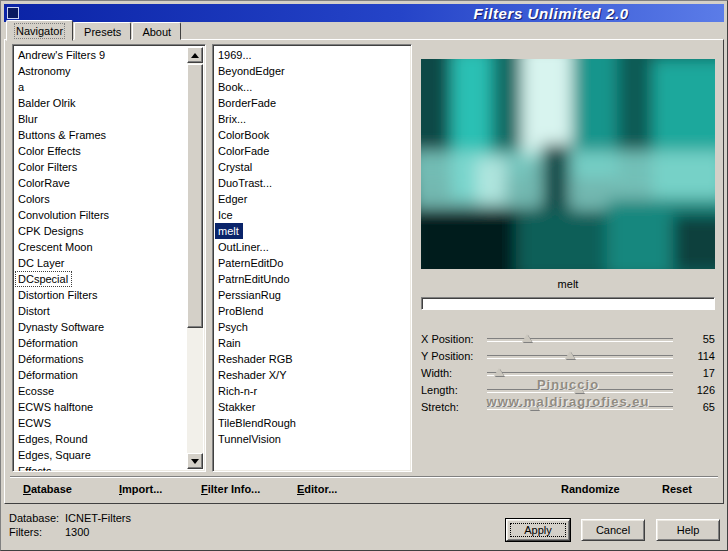  Describe the element at coordinates (568, 304) in the screenshot. I see `progress-bar` at that location.